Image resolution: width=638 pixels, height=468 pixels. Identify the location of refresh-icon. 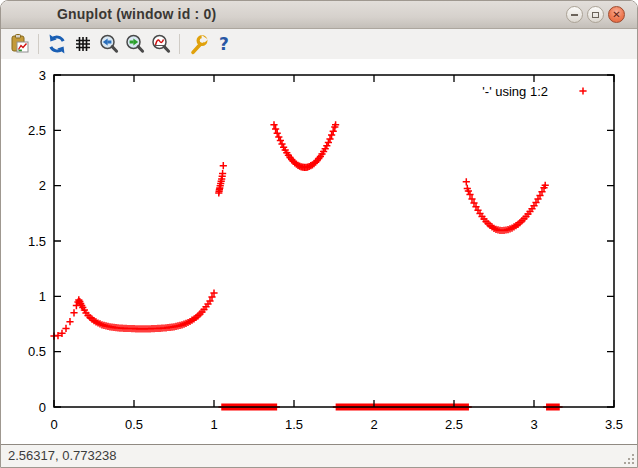
(57, 44).